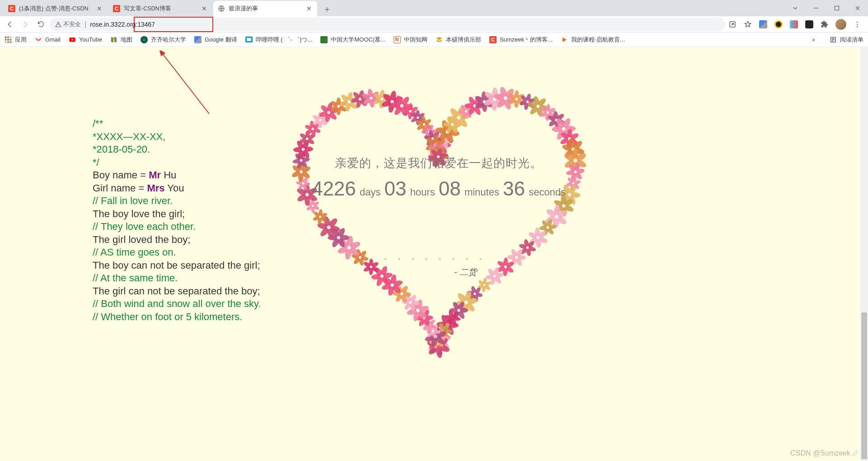  What do you see at coordinates (249, 40) in the screenshot?
I see `bilibili-icon` at bounding box center [249, 40].